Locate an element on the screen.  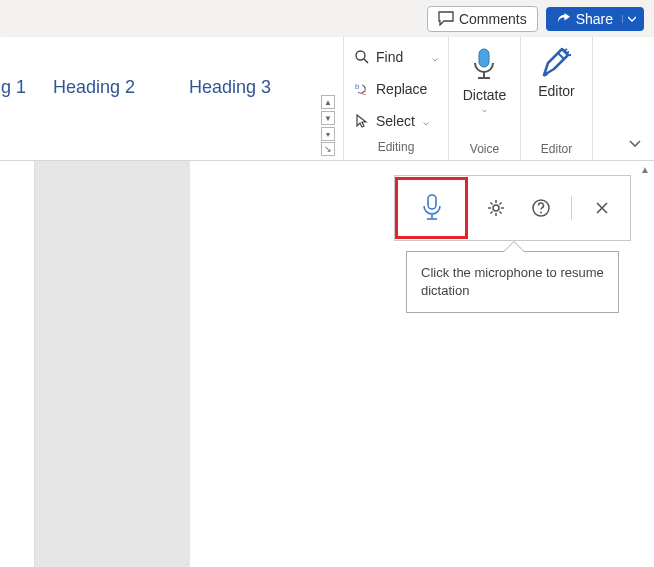
styles-group: g 1 Heading 2 Heading 3 ▲ ▼ ▾ ↘ is located at coordinates (172, 98).